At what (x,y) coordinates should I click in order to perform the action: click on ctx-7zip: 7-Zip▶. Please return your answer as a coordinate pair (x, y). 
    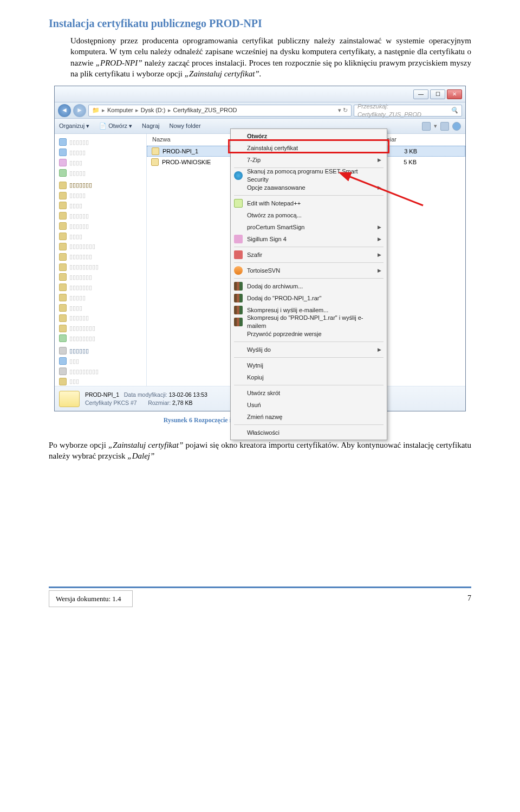
    Looking at the image, I should click on (309, 160).